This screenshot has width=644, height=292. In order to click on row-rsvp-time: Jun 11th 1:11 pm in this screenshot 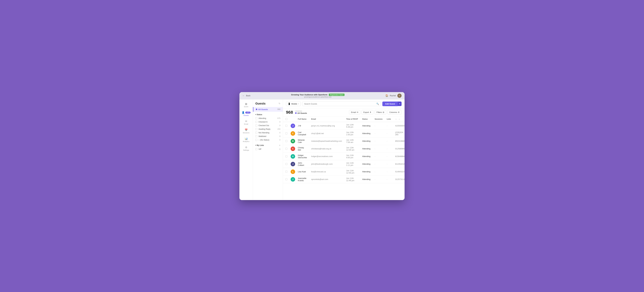, I will do `click(352, 164)`.